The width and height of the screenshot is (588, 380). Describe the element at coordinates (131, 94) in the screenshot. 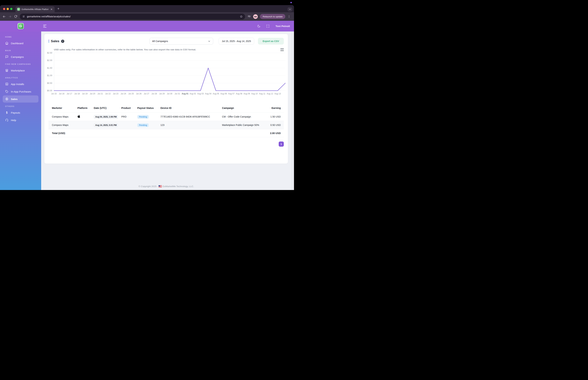

I see `svg-text: Jul 25` at that location.